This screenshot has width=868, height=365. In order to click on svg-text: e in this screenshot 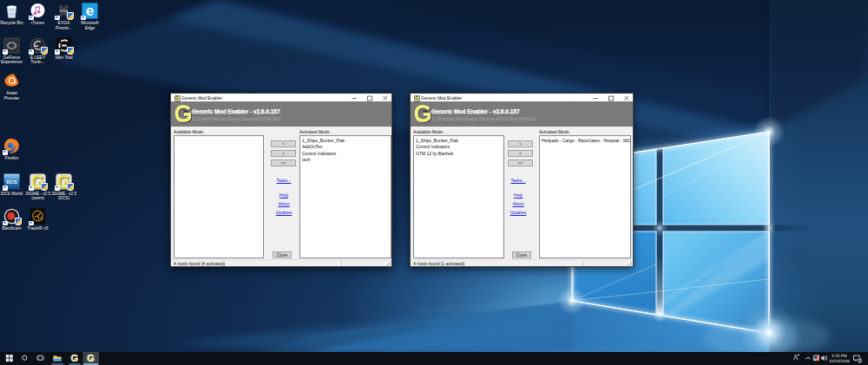, I will do `click(90, 10)`.